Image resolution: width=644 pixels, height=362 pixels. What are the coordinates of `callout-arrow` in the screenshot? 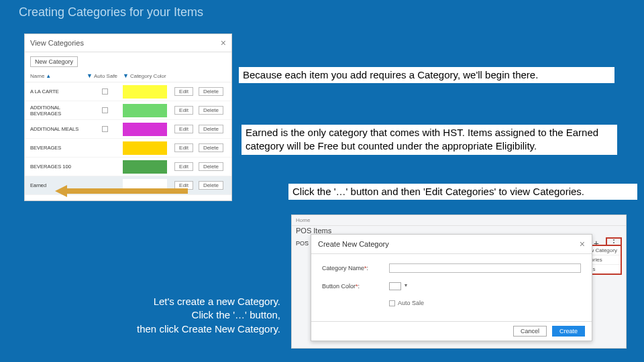 It's located at (121, 191).